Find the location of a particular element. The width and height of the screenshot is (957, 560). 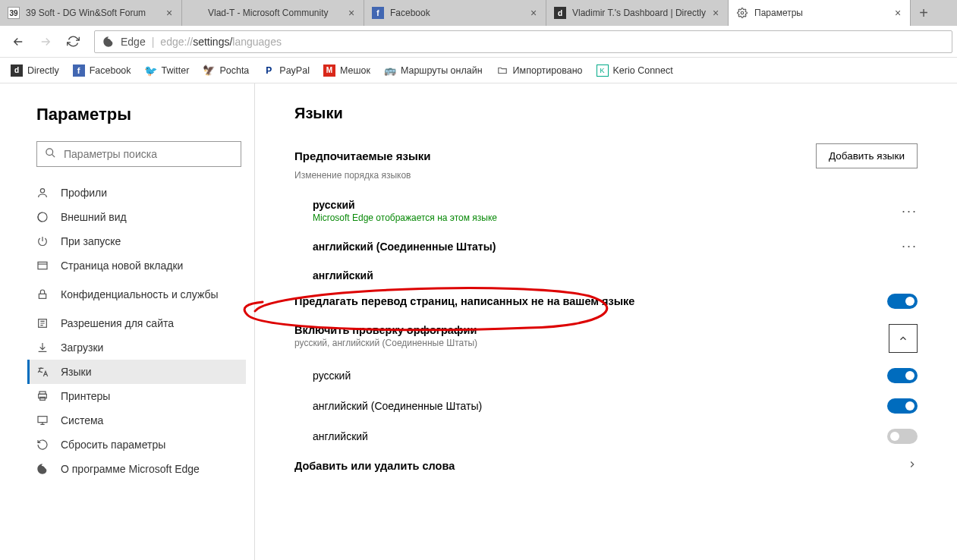

gear-icon is located at coordinates (742, 13).